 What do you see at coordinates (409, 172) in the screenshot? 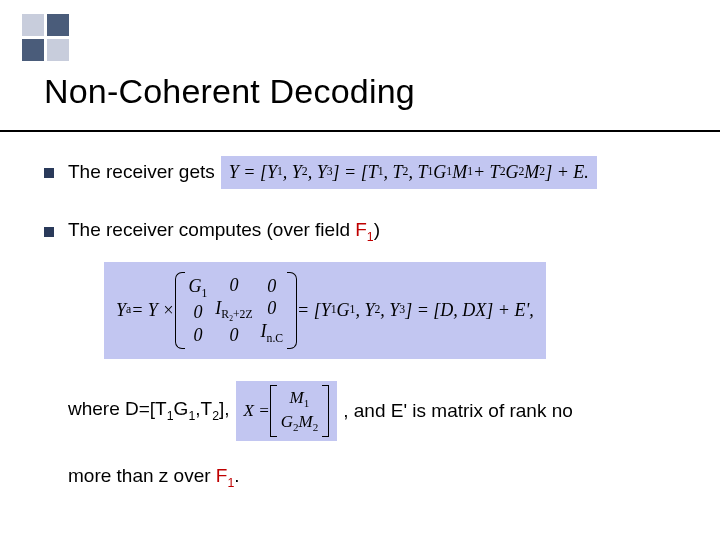
I see `equation-y: Y = [Y1, Y2, Y3] = [T1, T2, T1G1M1 + T2G…` at bounding box center [409, 172].